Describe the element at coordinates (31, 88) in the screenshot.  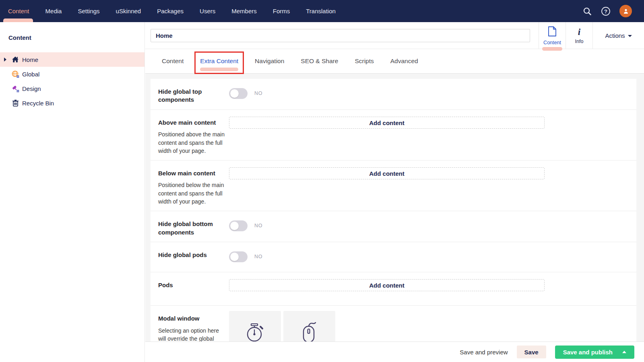
I see `tree-item-label: Design` at that location.